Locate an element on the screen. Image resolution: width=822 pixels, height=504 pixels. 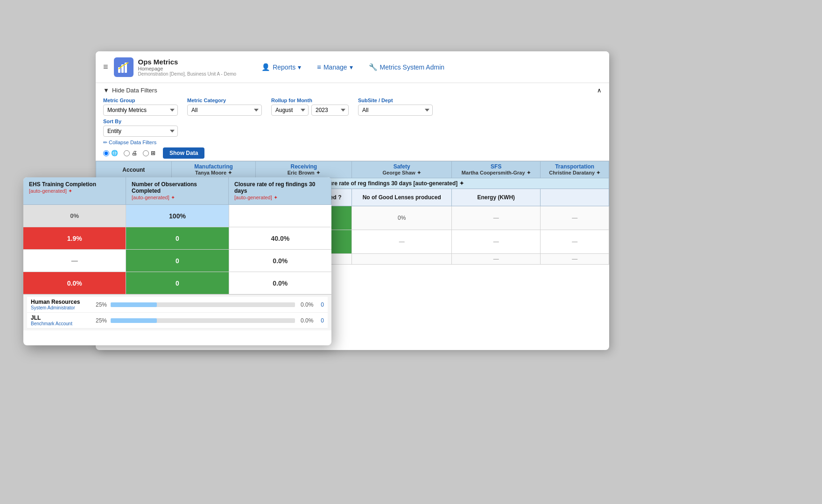
receiving-link: Receiving is located at coordinates (303, 167).